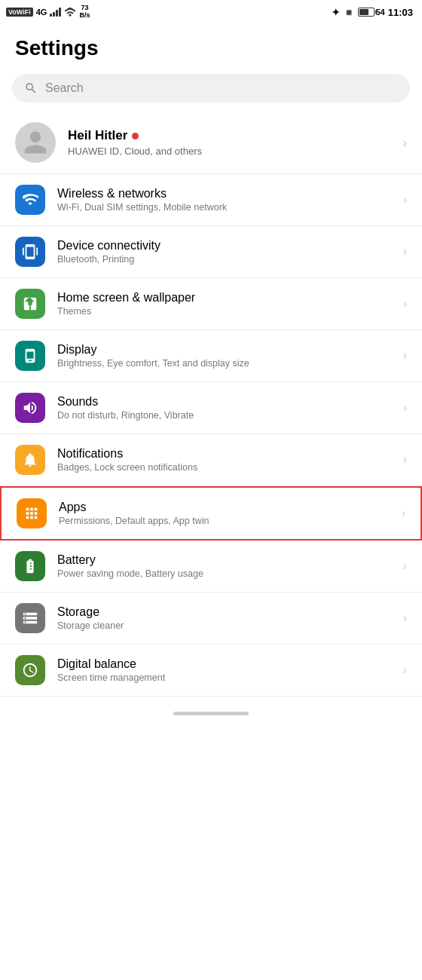 Image resolution: width=422 pixels, height=980 pixels. What do you see at coordinates (225, 560) in the screenshot?
I see `battery-title: Battery` at bounding box center [225, 560].